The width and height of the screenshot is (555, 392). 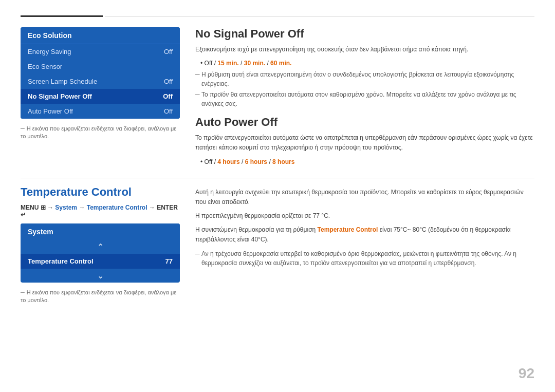 What do you see at coordinates (365, 197) in the screenshot?
I see `temp-para1: Αυτή η λειτουργία ανιχνεύει την εσωτερικ…` at bounding box center [365, 197].